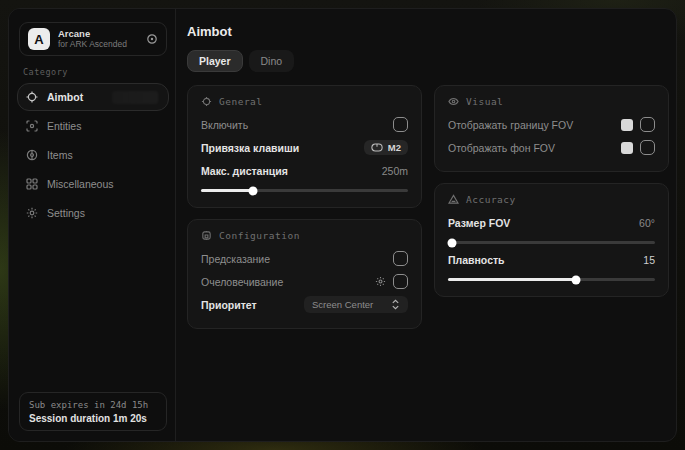 The width and height of the screenshot is (685, 450). I want to click on fov-background-checkbox, so click(648, 148).